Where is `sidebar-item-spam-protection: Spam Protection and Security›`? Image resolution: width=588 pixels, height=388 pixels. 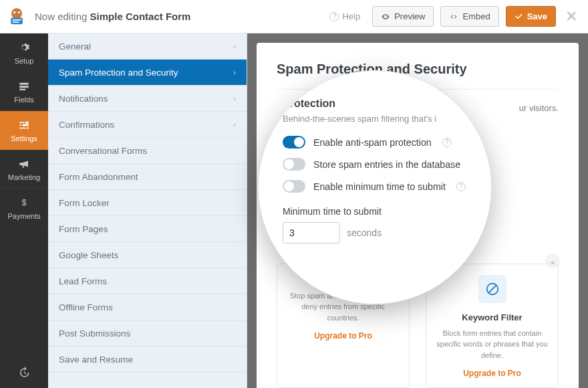
sidebar-item-spam-protection: Spam Protection and Security› is located at coordinates (147, 72).